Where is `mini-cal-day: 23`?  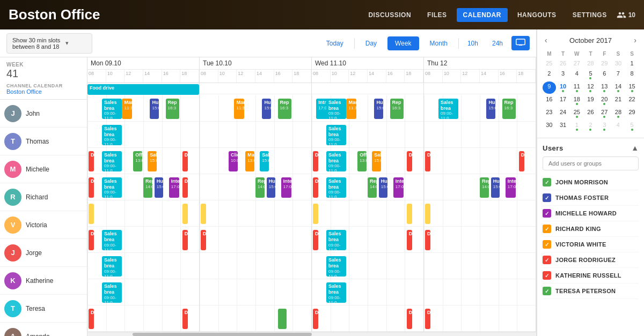
mini-cal-day: 23 is located at coordinates (550, 114).